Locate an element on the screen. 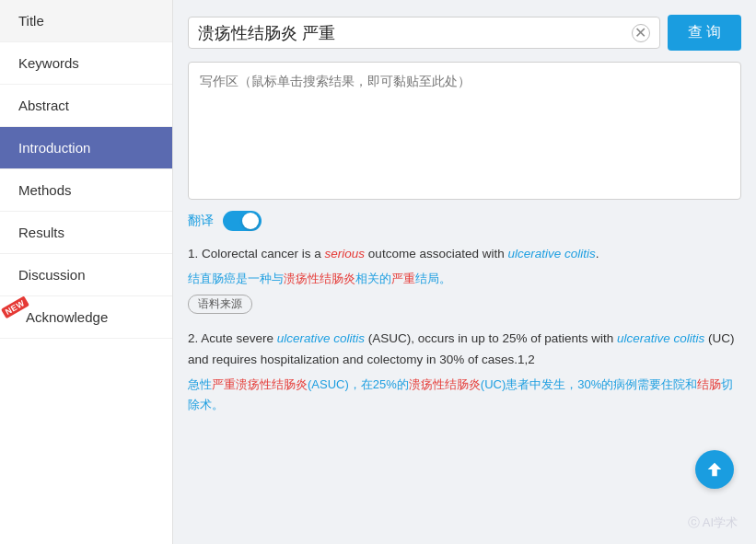 This screenshot has height=544, width=756. toggle-knob is located at coordinates (250, 221).